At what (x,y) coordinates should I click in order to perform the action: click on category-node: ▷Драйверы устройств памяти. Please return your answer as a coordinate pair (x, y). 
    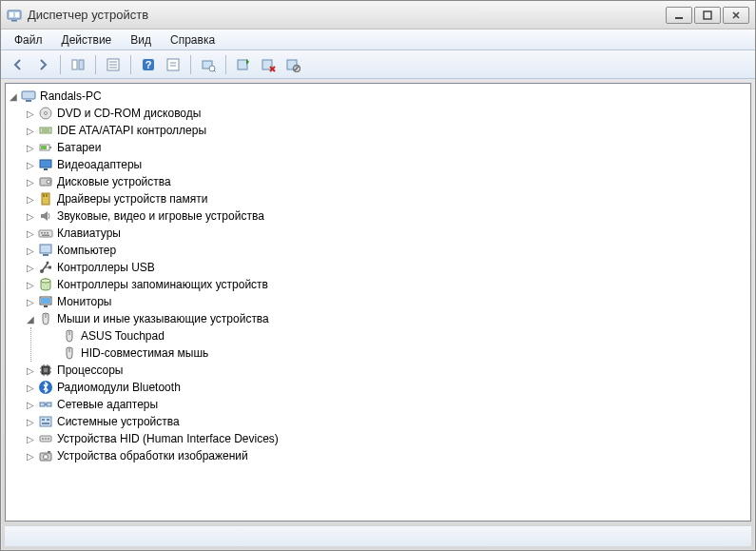
    Looking at the image, I should click on (386, 199).